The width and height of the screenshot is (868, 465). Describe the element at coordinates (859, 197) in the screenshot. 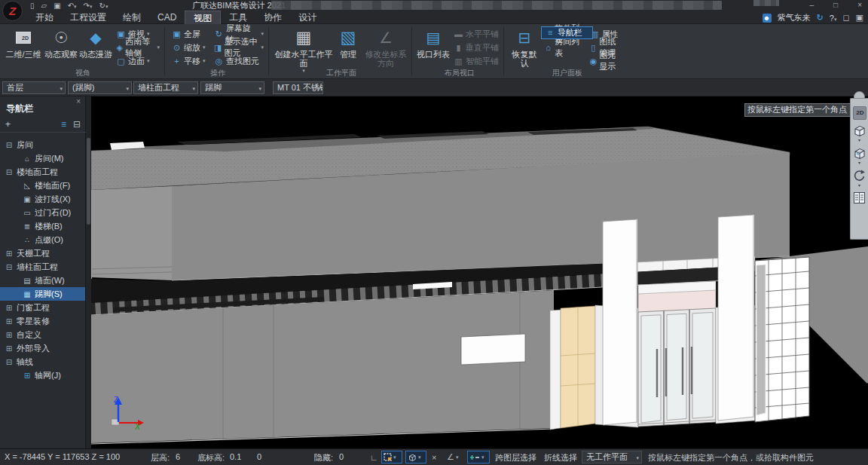

I see `viewport-list-button` at that location.